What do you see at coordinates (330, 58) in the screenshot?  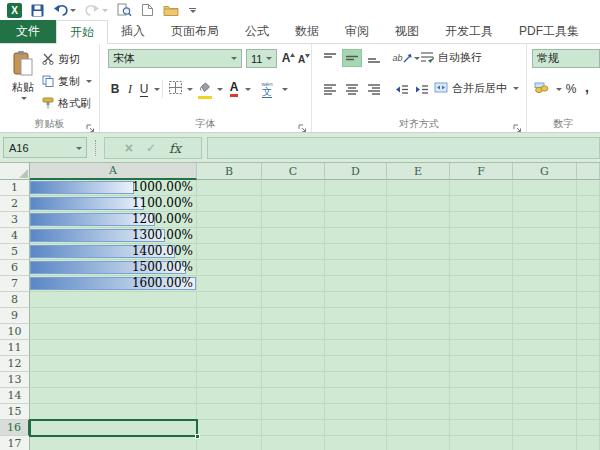 I see `align-top-button` at bounding box center [330, 58].